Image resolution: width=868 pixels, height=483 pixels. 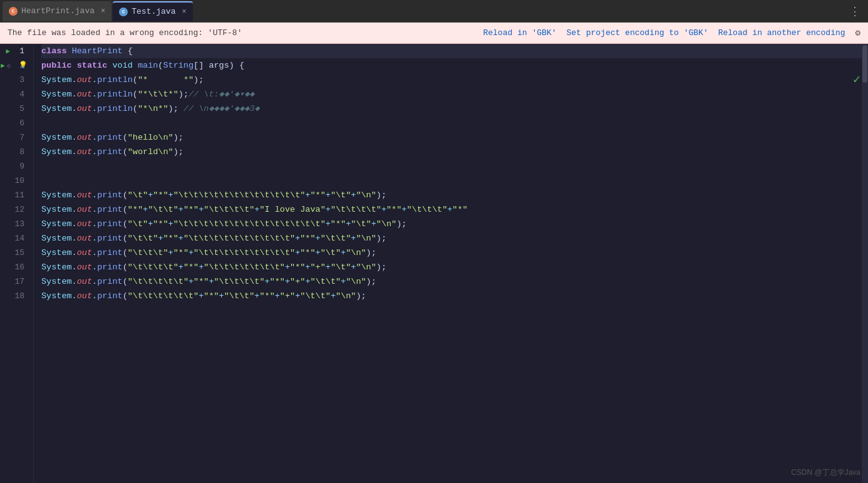 What do you see at coordinates (184, 12) in the screenshot?
I see `tab-close-test: ×` at bounding box center [184, 12].